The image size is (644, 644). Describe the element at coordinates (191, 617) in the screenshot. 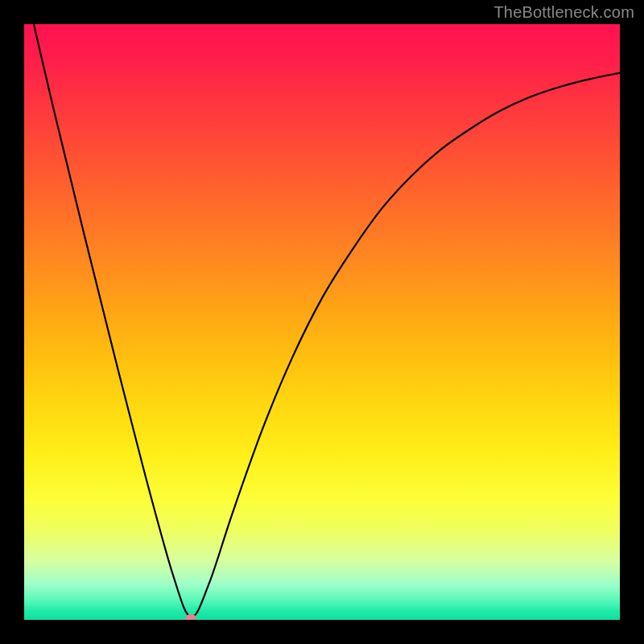

I see `minimum-point-marker` at that location.